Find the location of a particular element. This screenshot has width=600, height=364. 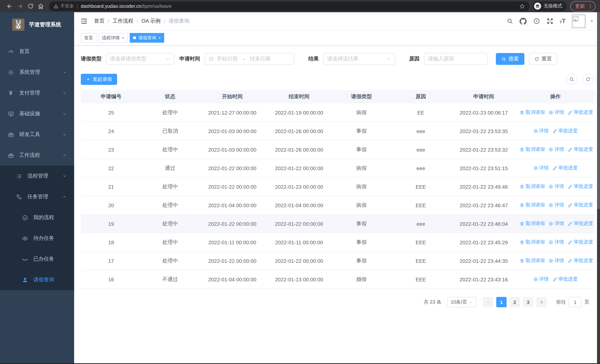

page-button-3: 3 is located at coordinates (528, 302).